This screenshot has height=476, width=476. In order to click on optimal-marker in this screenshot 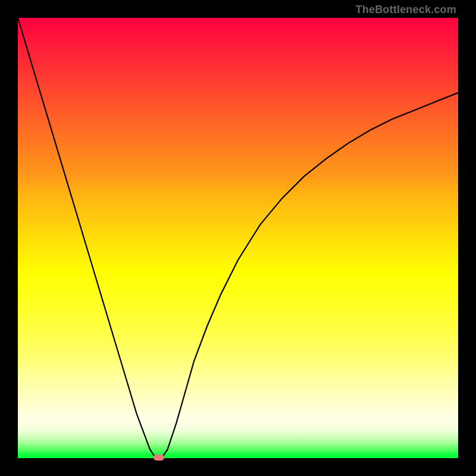, I will do `click(159, 458)`.